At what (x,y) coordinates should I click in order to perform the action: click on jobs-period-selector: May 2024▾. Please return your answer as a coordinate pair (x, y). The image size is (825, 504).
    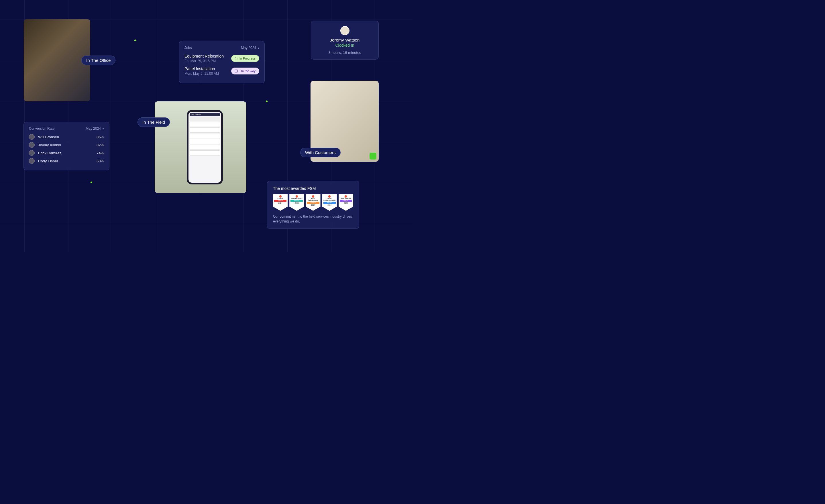
    Looking at the image, I should click on (250, 48).